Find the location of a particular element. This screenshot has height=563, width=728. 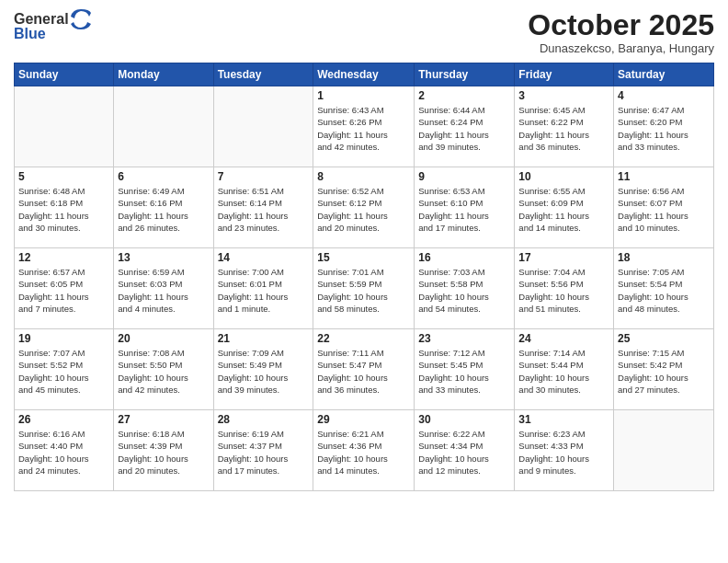

day-cell: 14Sunrise: 7:00 AMSunset: 6:01 PMDayligh… is located at coordinates (263, 289).